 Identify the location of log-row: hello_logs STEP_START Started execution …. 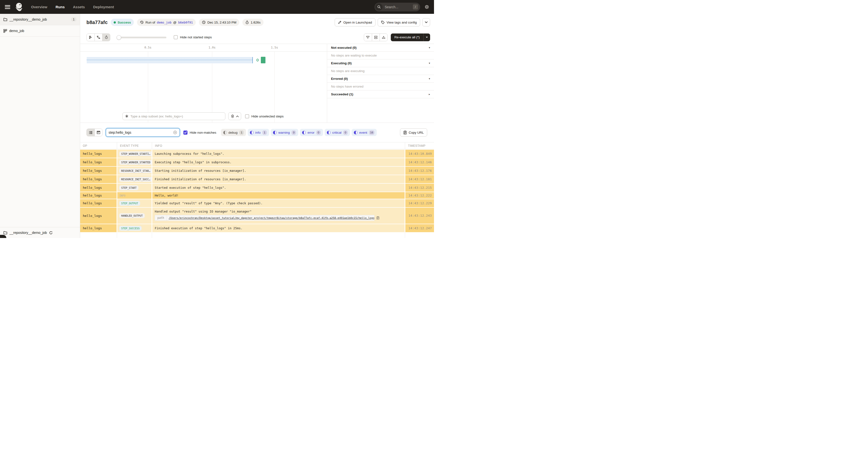
(257, 188).